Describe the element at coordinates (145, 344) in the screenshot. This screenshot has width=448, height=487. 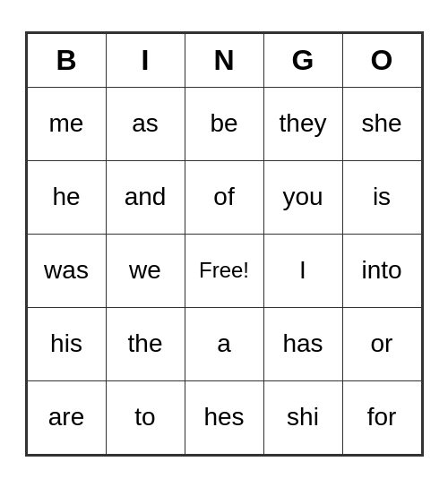
I see `cell-3-1: the` at that location.